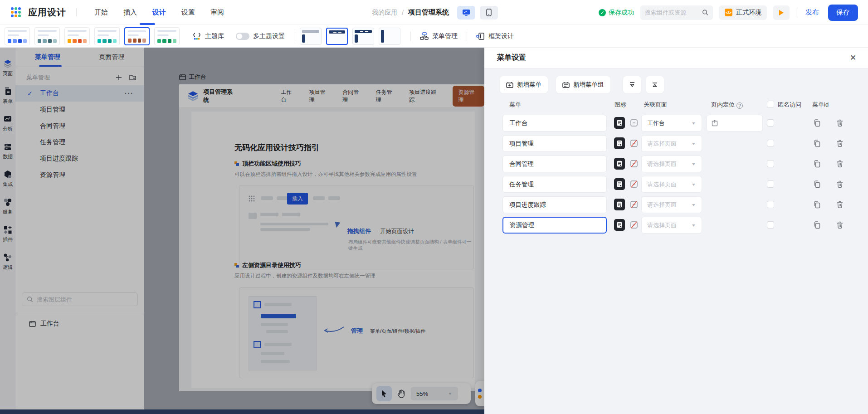  Describe the element at coordinates (208, 36) in the screenshot. I see `theme-library-button: 主题库` at that location.